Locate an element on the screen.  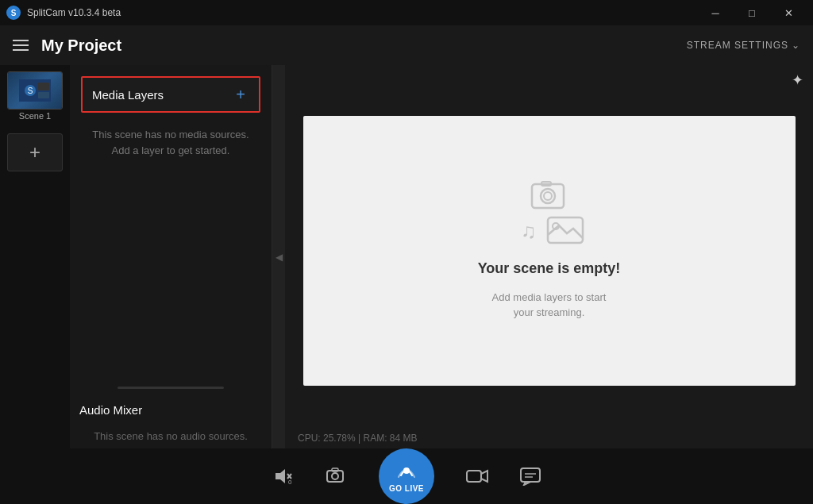
chevron-left-icon: ◀ is located at coordinates (279, 257).